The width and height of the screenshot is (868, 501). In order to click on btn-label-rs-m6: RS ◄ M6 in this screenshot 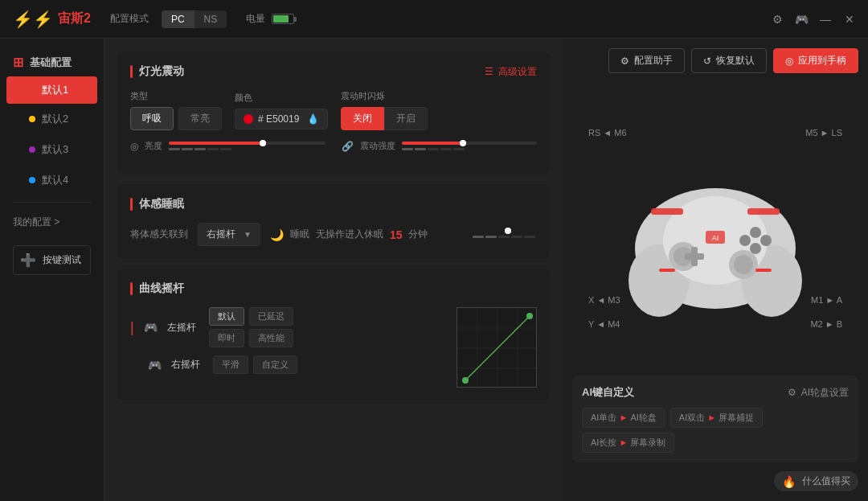, I will do `click(608, 133)`.